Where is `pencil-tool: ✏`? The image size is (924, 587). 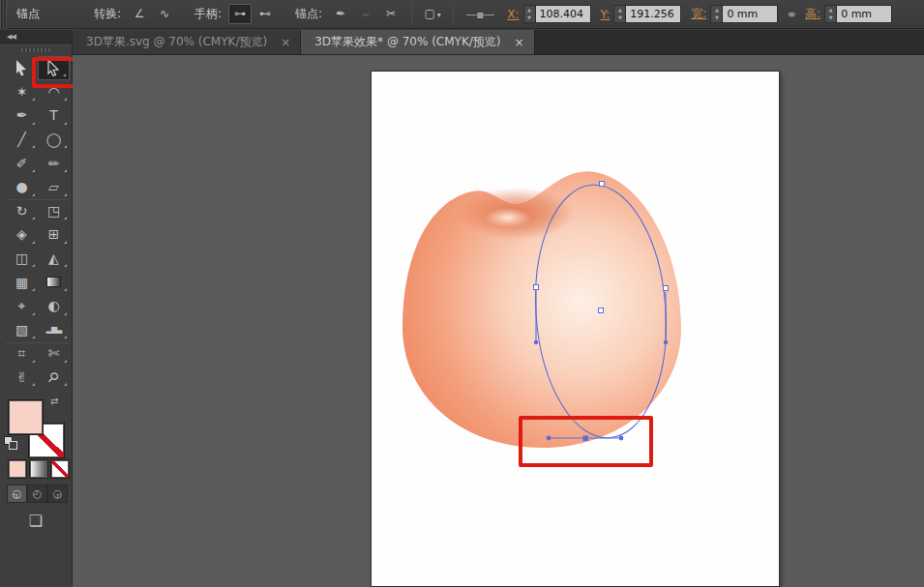
pencil-tool: ✏ is located at coordinates (54, 162).